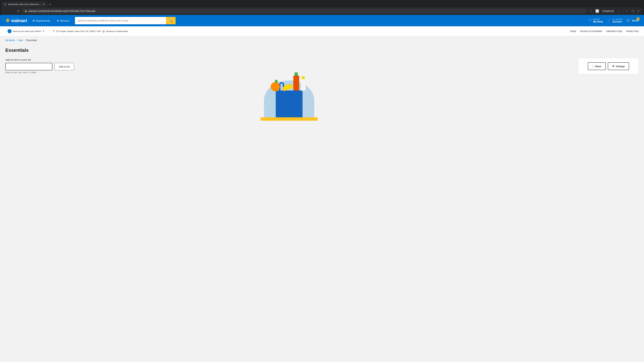  What do you see at coordinates (77, 31) in the screenshot?
I see `location-info: 📍 20 Cooper Square, New York, NY 10003, …` at bounding box center [77, 31].